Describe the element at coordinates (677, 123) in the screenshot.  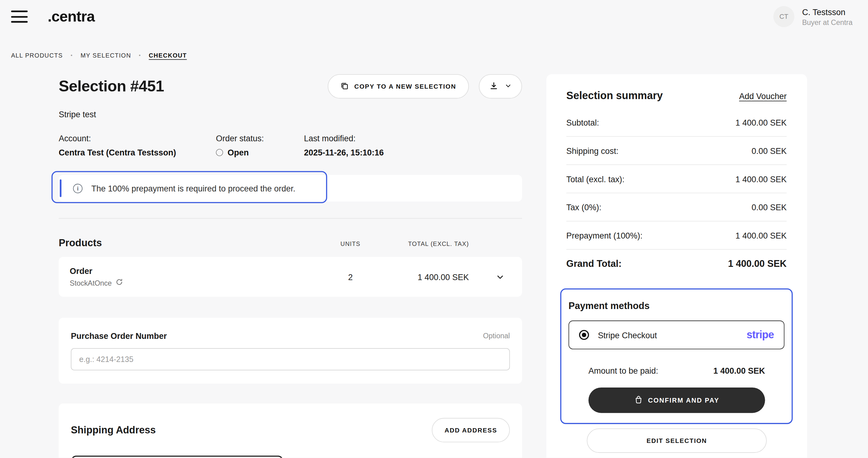
I see `summary-row-subtotal: Subtotal: 1 400.00 SEK` at that location.